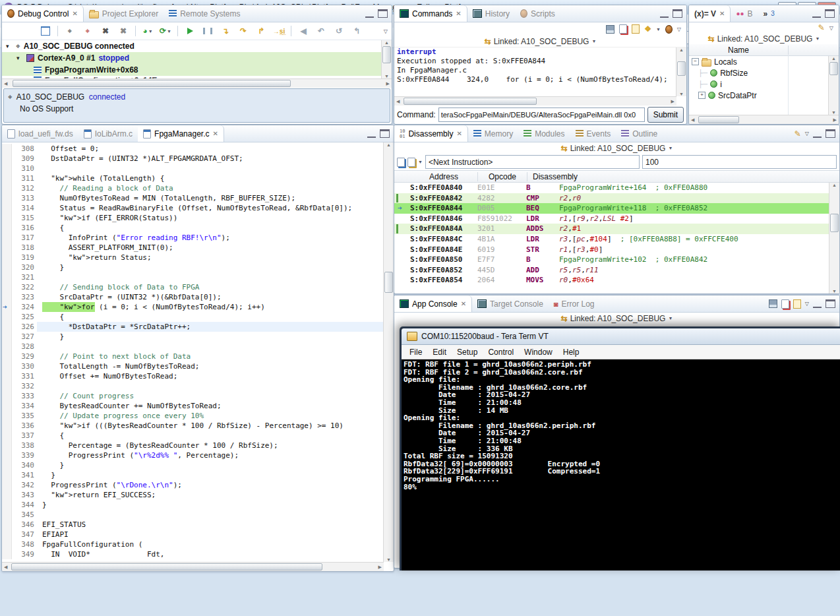  I want to click on code-line-310: 310, so click(193, 169).